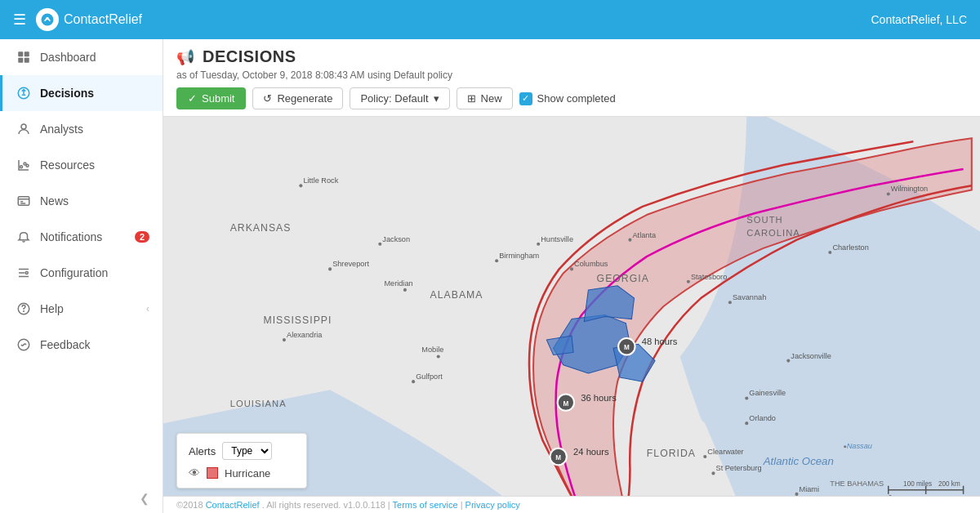 Image resolution: width=980 pixels, height=513 pixels. I want to click on sidebar-item-feedback: Feedback, so click(82, 345).